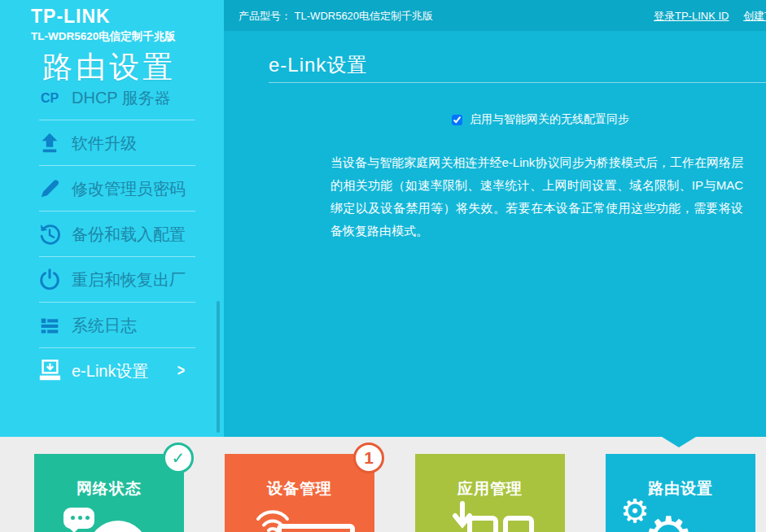  What do you see at coordinates (112, 280) in the screenshot?
I see `sidebar-item-reboot-factory-reset: 重启和恢复出厂` at bounding box center [112, 280].